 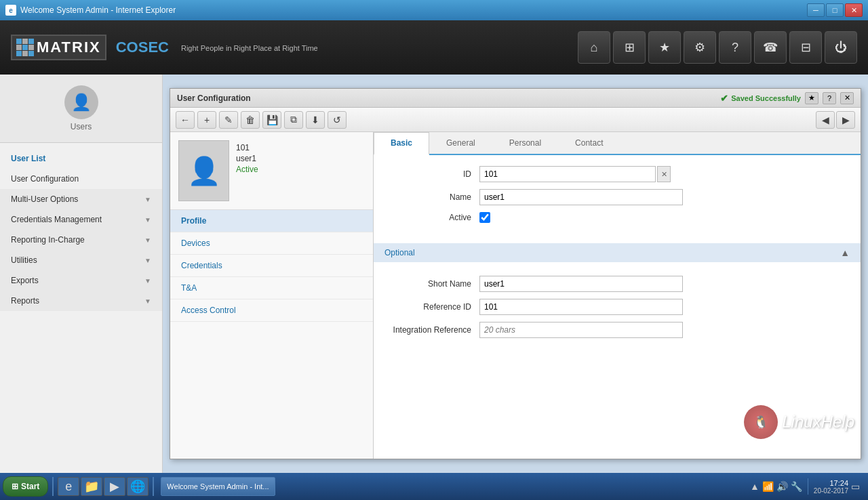 I want to click on delete-button: 🗑, so click(x=250, y=120).